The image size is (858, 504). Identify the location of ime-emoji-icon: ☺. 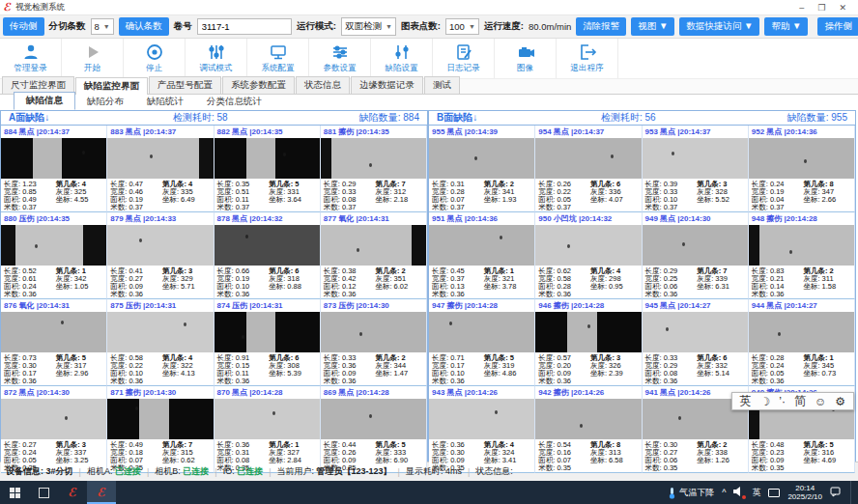
(820, 402).